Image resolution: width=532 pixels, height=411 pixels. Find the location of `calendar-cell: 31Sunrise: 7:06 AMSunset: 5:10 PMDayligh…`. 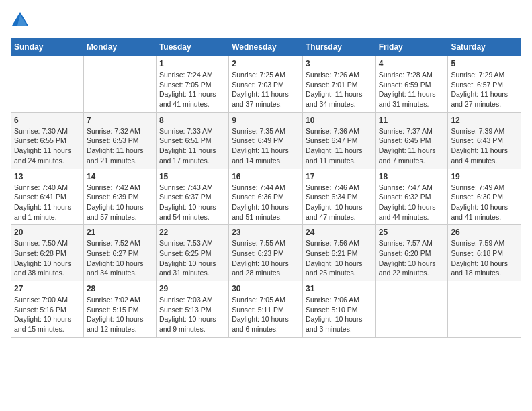

calendar-cell: 31Sunrise: 7:06 AMSunset: 5:10 PMDayligh… is located at coordinates (339, 310).